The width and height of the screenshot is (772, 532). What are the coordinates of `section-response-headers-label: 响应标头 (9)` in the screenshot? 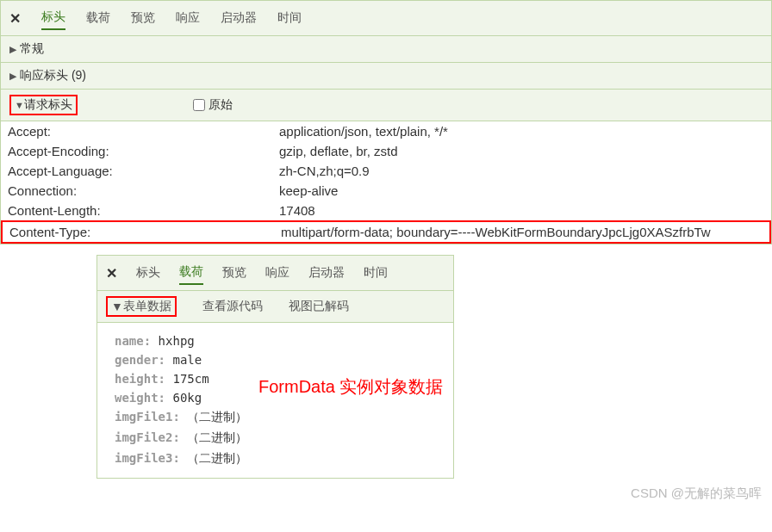 It's located at (53, 76).